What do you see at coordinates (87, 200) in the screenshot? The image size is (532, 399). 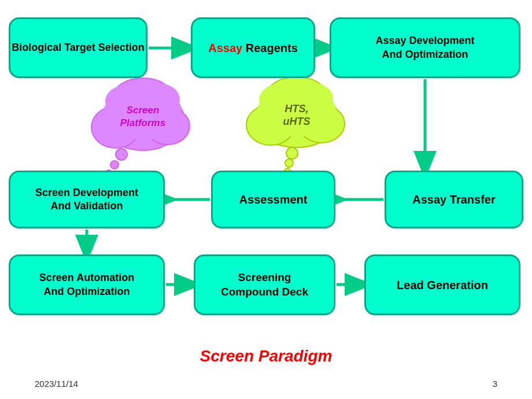 I see `screen-development-label: Screen DevelopmentAnd Validation` at bounding box center [87, 200].